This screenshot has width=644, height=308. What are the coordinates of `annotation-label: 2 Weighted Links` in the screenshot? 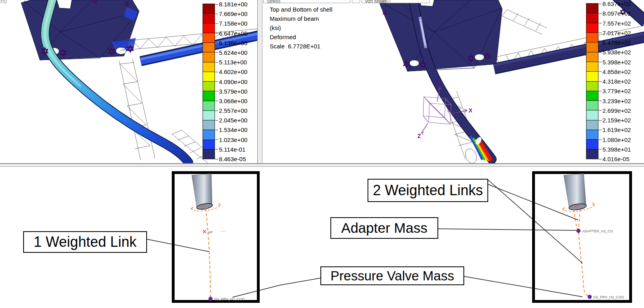 It's located at (428, 190).